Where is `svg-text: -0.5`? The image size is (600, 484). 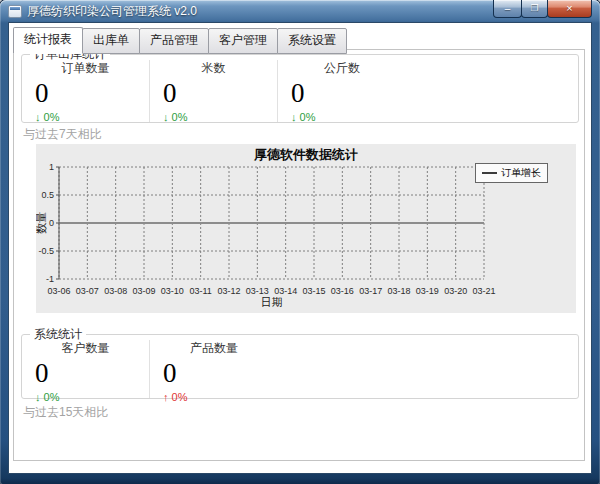
svg-text: -0.5 is located at coordinates (46, 251).